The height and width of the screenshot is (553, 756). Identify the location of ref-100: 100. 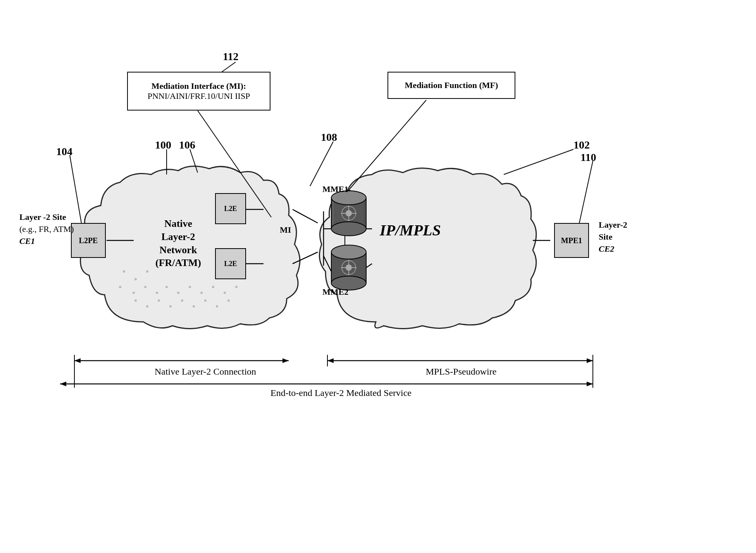
(163, 145).